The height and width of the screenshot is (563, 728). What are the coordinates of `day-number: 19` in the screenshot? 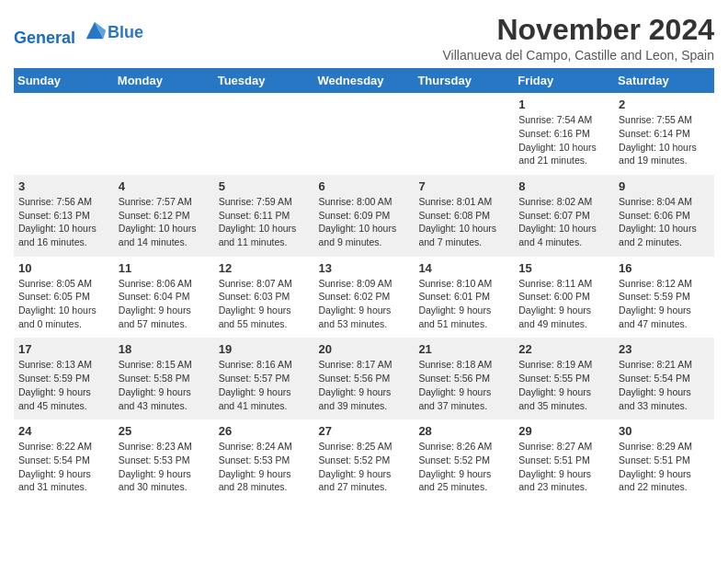 It's located at (265, 350).